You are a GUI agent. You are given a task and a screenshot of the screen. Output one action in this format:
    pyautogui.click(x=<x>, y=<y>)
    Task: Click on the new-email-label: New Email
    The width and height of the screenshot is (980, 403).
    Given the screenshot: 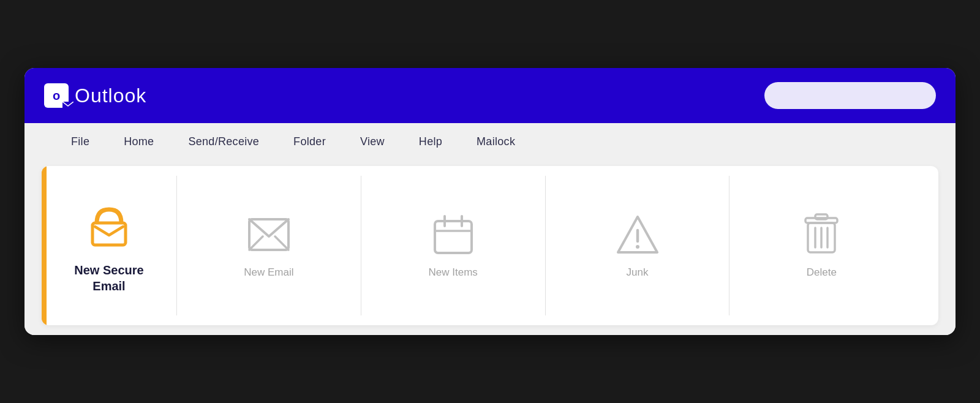 What is the action you would take?
    pyautogui.click(x=268, y=273)
    